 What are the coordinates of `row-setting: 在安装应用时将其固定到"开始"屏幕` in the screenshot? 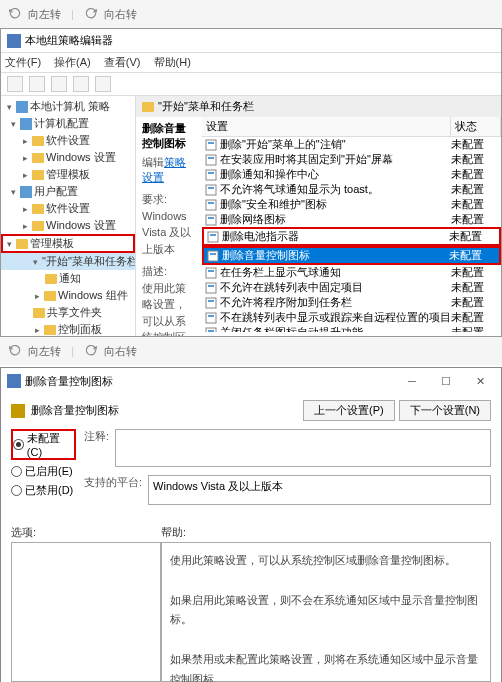 It's located at (336, 160).